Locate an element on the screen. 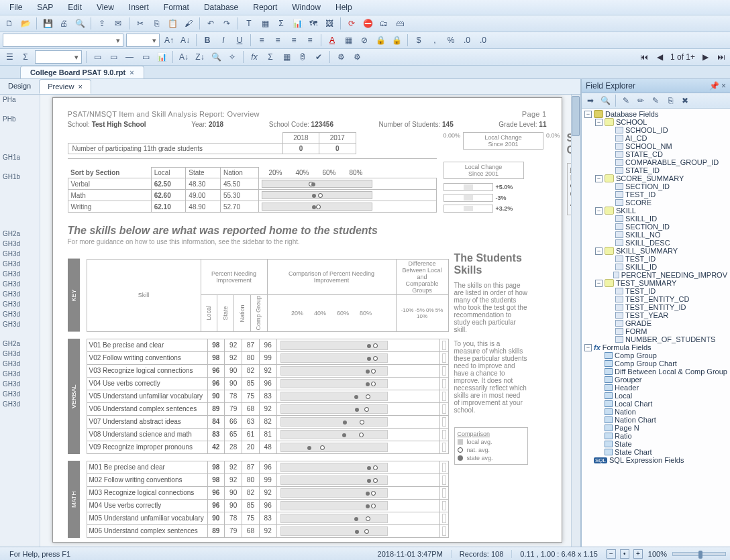 The height and width of the screenshot is (560, 730). menu-item-file: File is located at coordinates (16, 7).